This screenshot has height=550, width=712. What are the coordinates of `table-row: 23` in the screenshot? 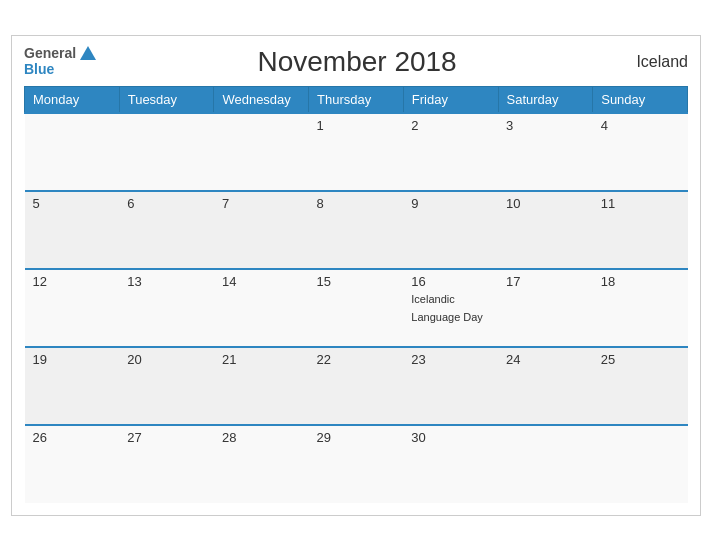 It's located at (450, 386).